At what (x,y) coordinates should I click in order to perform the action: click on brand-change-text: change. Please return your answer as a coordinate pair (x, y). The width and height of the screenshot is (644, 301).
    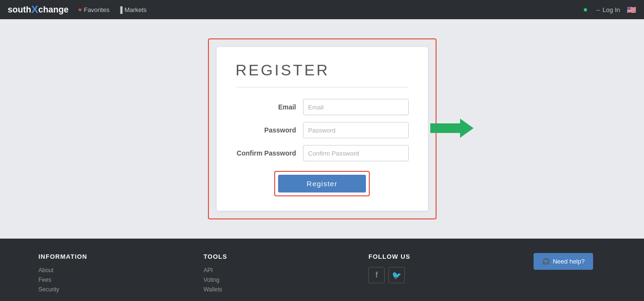
    Looking at the image, I should click on (54, 10).